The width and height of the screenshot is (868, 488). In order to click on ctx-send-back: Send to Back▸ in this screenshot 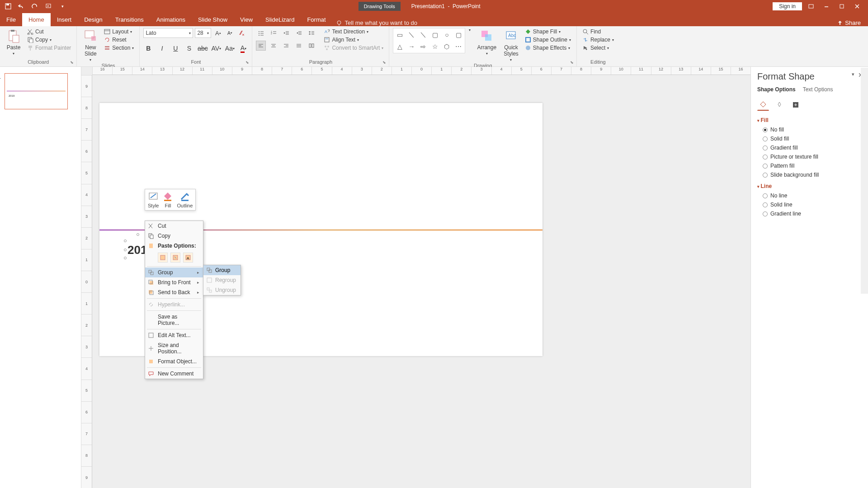, I will do `click(174, 292)`.